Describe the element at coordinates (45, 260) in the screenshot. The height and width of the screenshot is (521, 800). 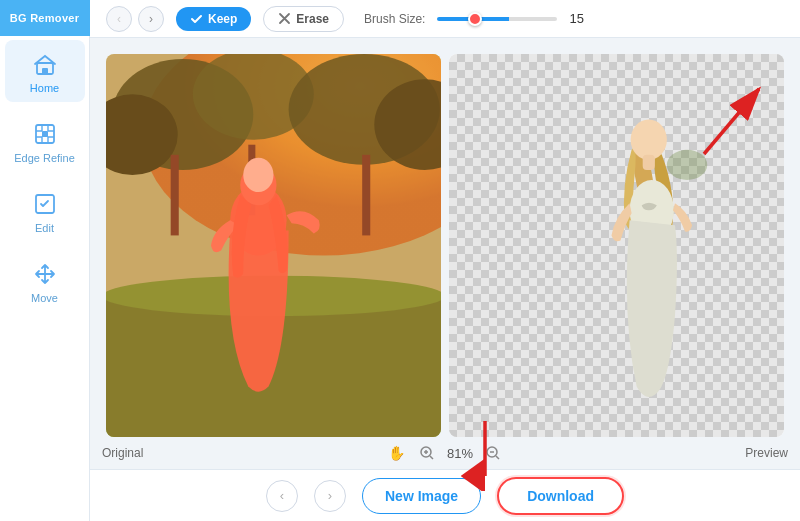
I see `sidebar: BG Remover Home Edge Refine` at that location.